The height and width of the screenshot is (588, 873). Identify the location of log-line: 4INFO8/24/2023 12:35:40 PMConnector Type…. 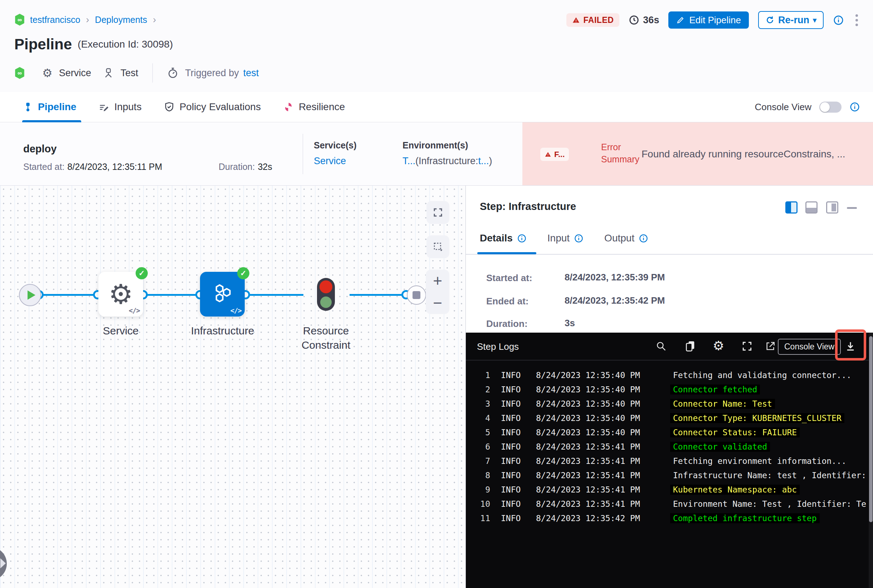
(667, 418).